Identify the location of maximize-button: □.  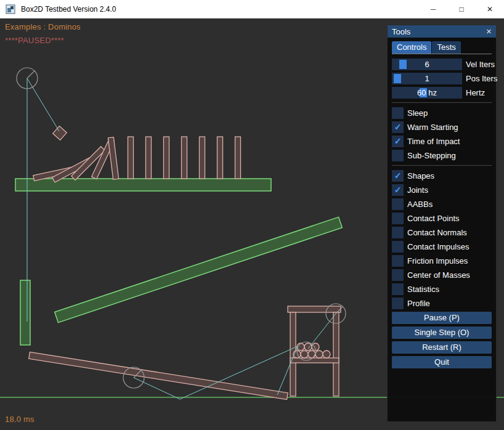
(461, 9).